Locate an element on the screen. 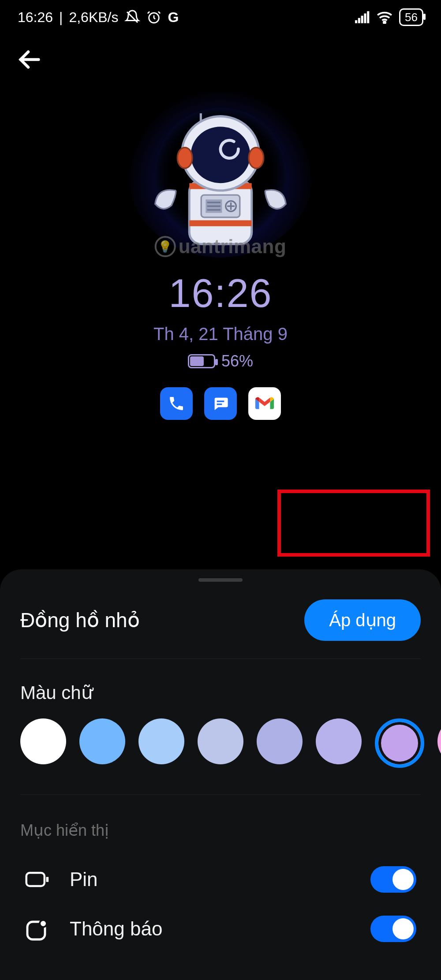 The height and width of the screenshot is (980, 441). gmail-app-icon is located at coordinates (265, 404).